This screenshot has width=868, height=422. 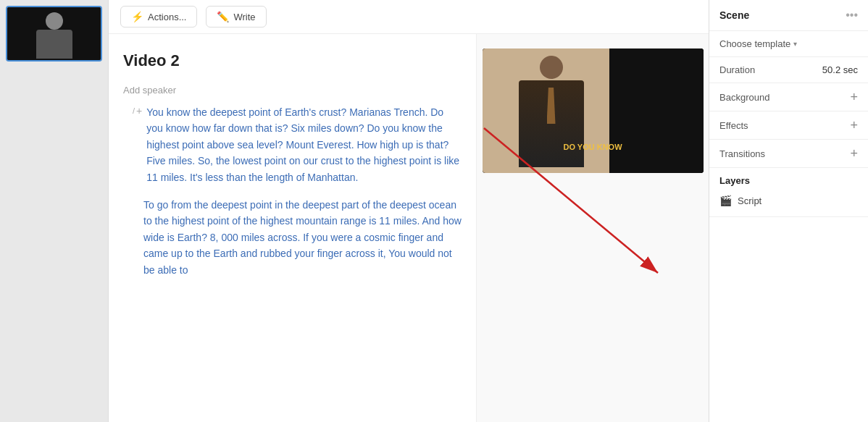 What do you see at coordinates (788, 181) in the screenshot?
I see `layers-title: Layers` at bounding box center [788, 181].